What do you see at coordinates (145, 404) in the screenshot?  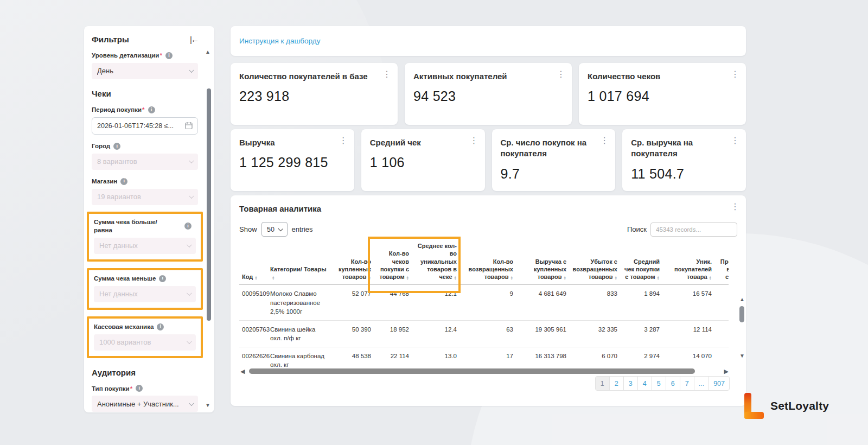 I see `purchase-type-select: Анонимные + Участник...` at bounding box center [145, 404].